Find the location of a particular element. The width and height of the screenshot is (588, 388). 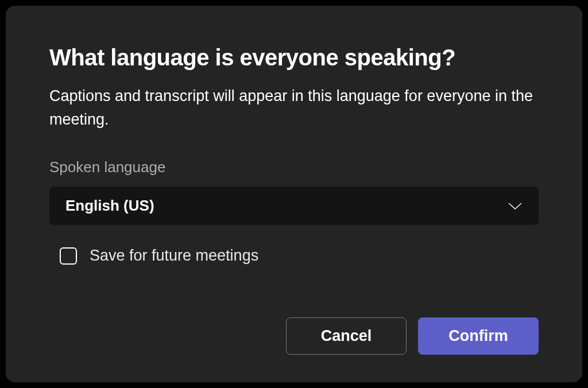

save-future-checkbox-label: Save for future meetings is located at coordinates (174, 256).